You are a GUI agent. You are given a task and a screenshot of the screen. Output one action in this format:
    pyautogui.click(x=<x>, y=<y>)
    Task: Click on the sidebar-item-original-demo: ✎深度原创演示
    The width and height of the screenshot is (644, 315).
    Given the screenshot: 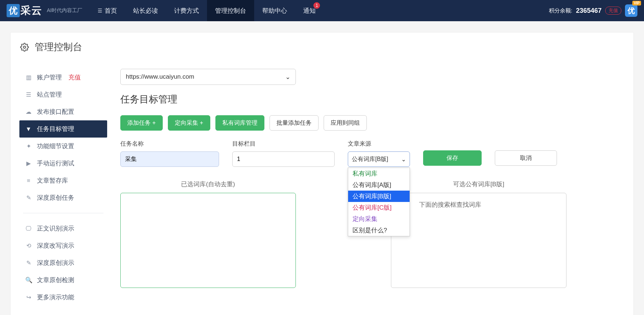 What is the action you would take?
    pyautogui.click(x=63, y=263)
    